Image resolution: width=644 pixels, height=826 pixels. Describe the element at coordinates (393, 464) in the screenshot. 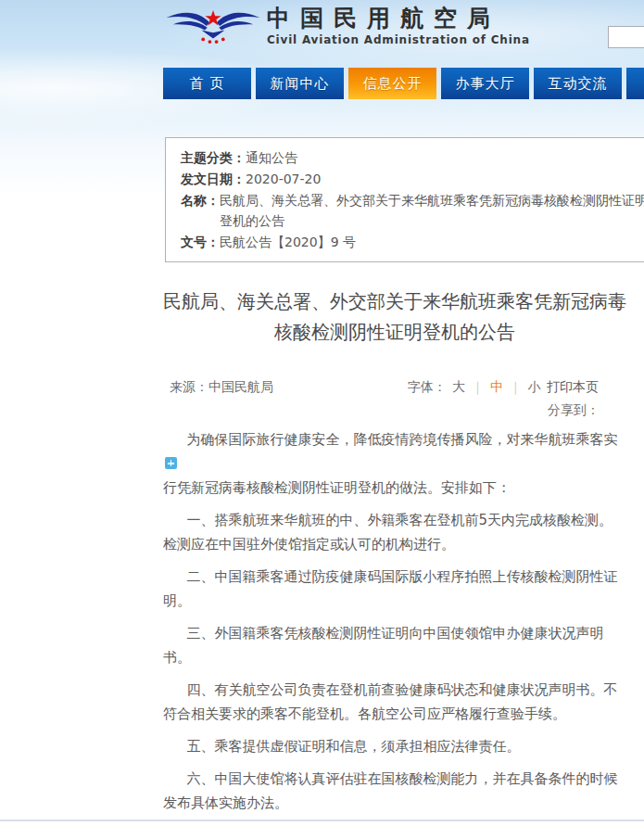

I see `paragraph-intro: 为确保国际旅行健康安全，降低疫情跨境传播风险，对来华航班乘客实 行凭新冠病毒核酸…` at that location.